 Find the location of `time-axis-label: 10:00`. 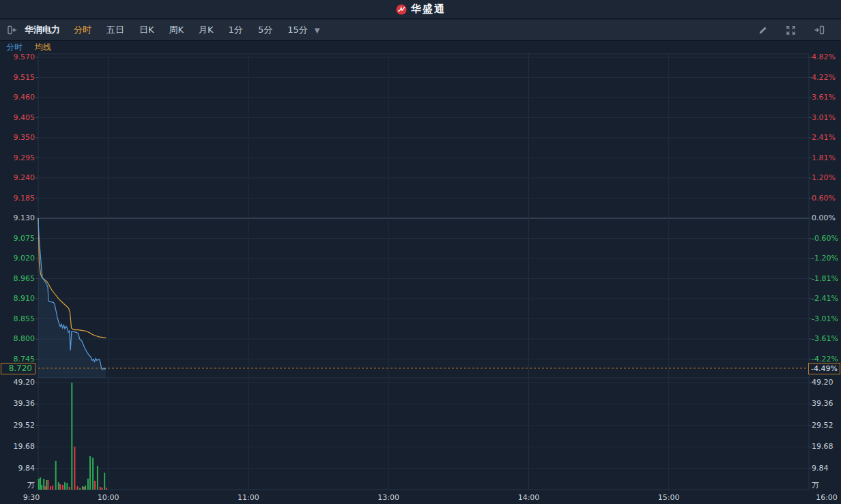

time-axis-label: 10:00 is located at coordinates (109, 498).